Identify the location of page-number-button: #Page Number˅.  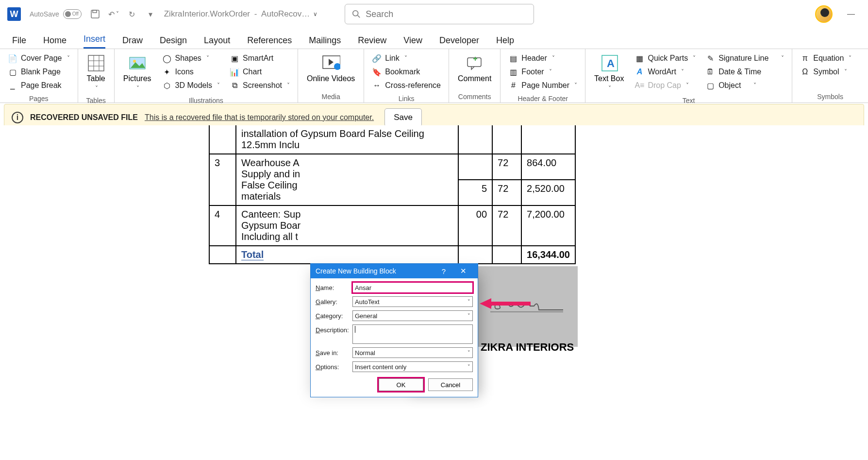
(543, 85).